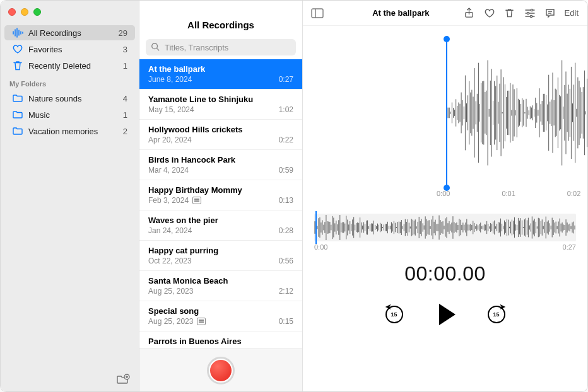 The height and width of the screenshot is (392, 588). Describe the element at coordinates (573, 13) in the screenshot. I see `edit-button: Edit` at that location.